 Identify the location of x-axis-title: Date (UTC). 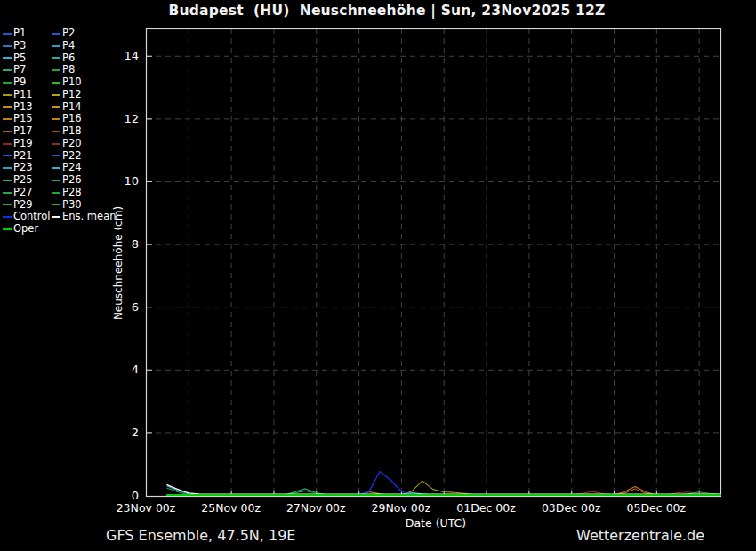
(436, 523).